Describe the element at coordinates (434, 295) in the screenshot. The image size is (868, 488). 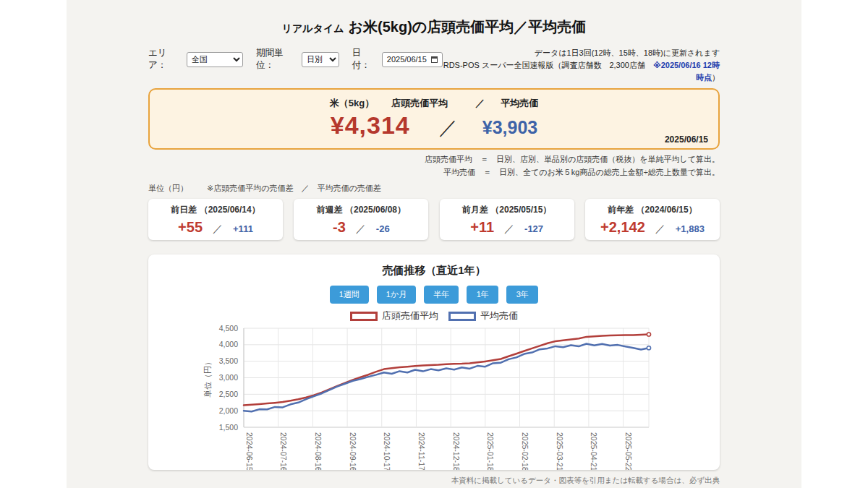
I see `range-buttons: 1週間 1か月 半年 1年 3年` at that location.